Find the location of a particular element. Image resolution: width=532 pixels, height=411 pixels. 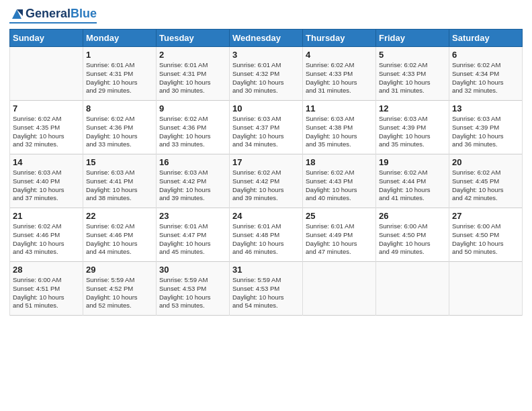

week-row-1: 1Sunrise: 6:01 AM Sunset: 4:31 PM Daylig… is located at coordinates (266, 74).